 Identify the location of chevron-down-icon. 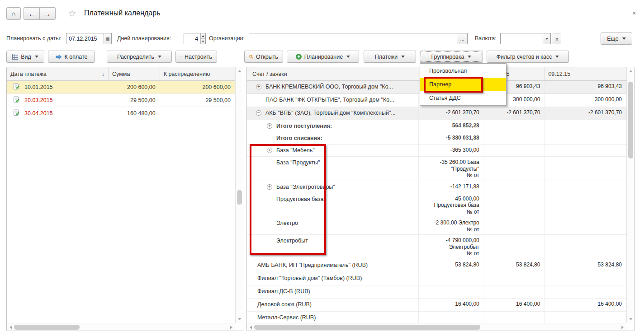
(160, 57).